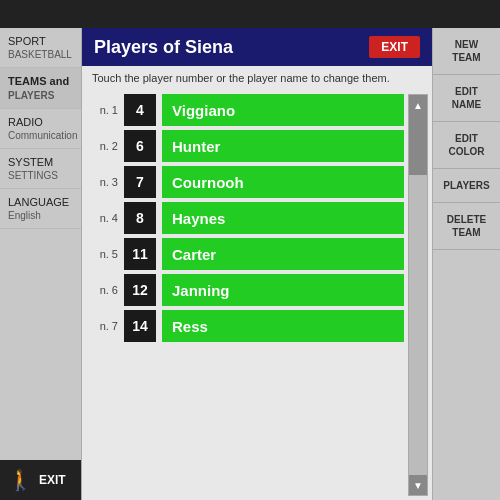 This screenshot has height=500, width=500. Describe the element at coordinates (104, 290) in the screenshot. I see `player-position-label: n. 6` at that location.